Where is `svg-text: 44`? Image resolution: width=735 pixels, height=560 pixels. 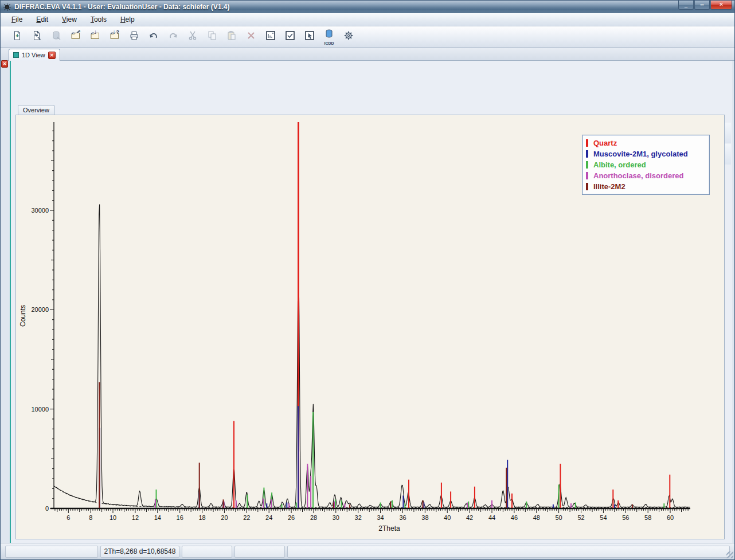 svg-text: 44 is located at coordinates (492, 518).